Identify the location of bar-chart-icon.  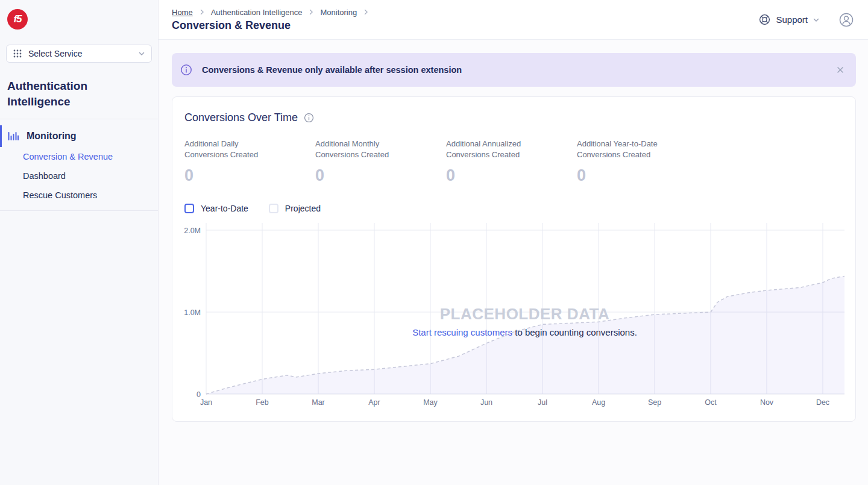
(13, 136).